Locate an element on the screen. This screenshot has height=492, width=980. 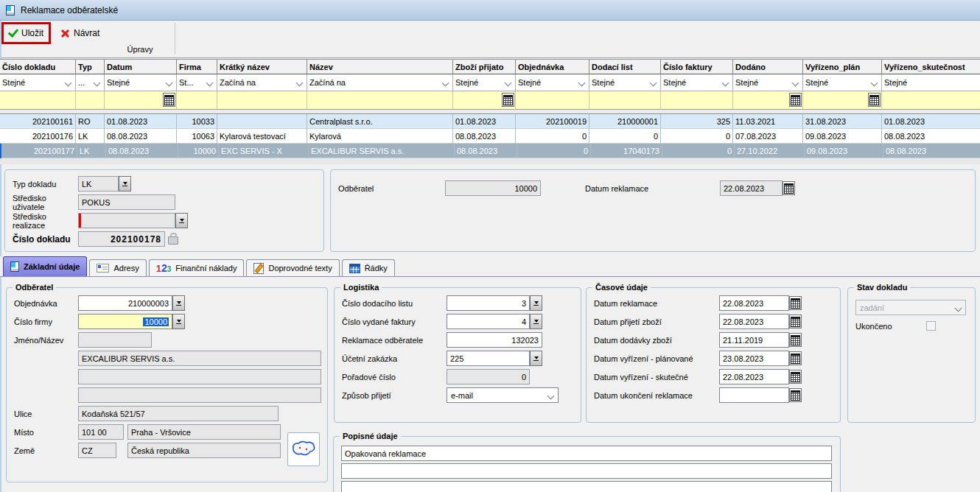
column-header: Číslo faktury is located at coordinates (697, 67).